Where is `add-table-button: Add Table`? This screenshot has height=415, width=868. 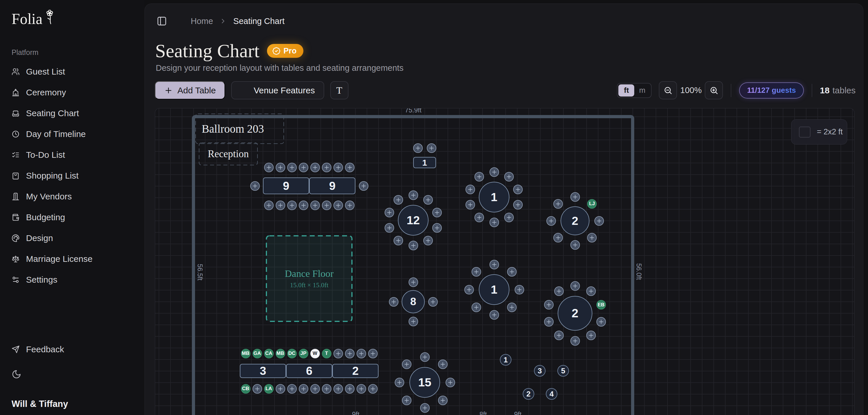 add-table-button: Add Table is located at coordinates (190, 90).